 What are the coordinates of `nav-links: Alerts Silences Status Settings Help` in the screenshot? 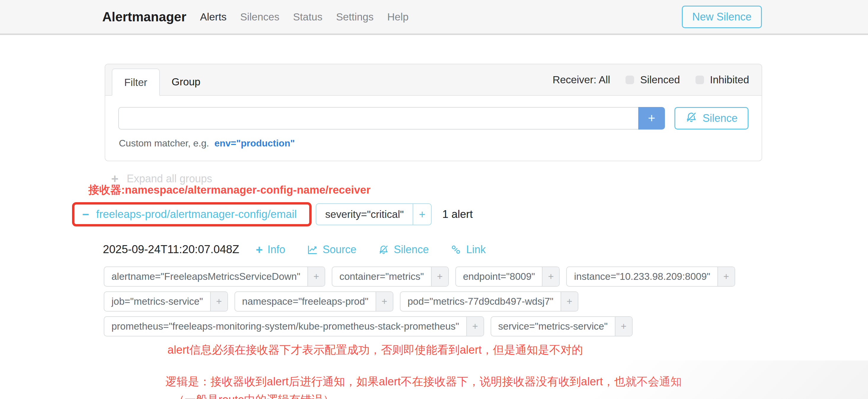 It's located at (304, 17).